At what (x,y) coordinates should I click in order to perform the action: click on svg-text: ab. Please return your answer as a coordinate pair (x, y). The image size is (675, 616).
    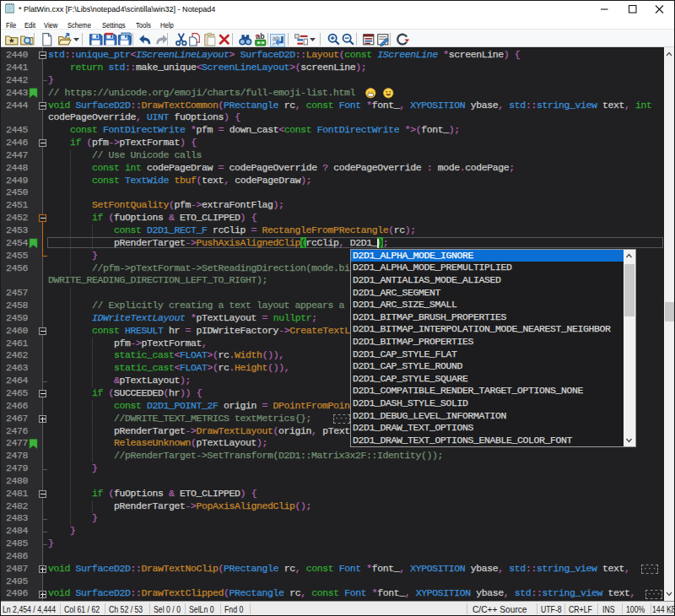
    Looking at the image, I should click on (260, 36).